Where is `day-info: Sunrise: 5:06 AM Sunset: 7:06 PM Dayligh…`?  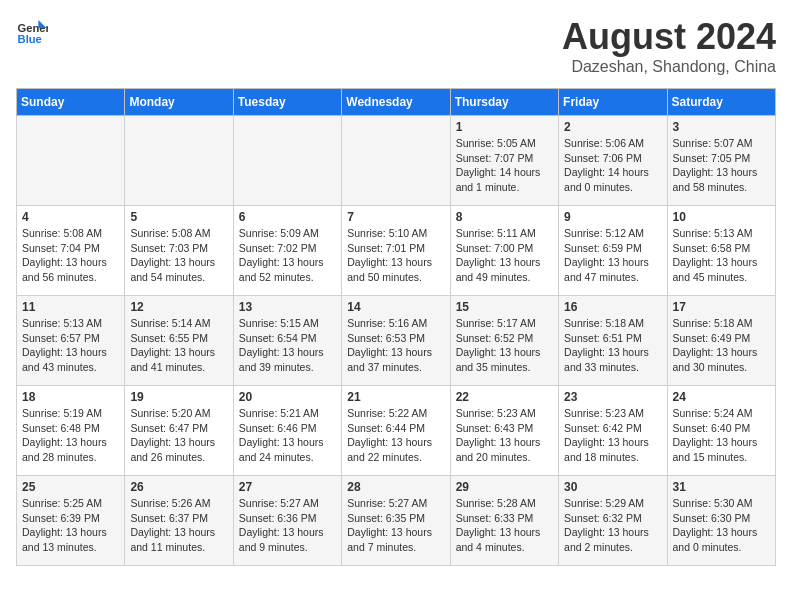
day-info: Sunrise: 5:06 AM Sunset: 7:06 PM Dayligh… is located at coordinates (612, 166).